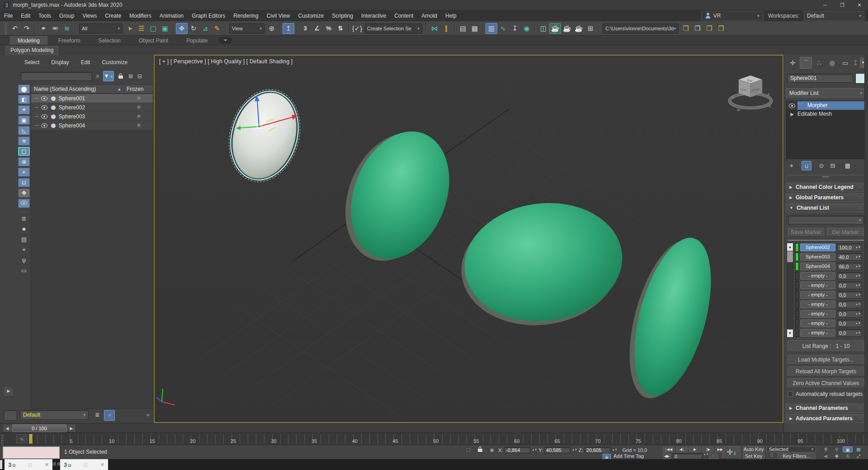  Describe the element at coordinates (343, 16) in the screenshot. I see `menu-scripting: Scripting` at that location.